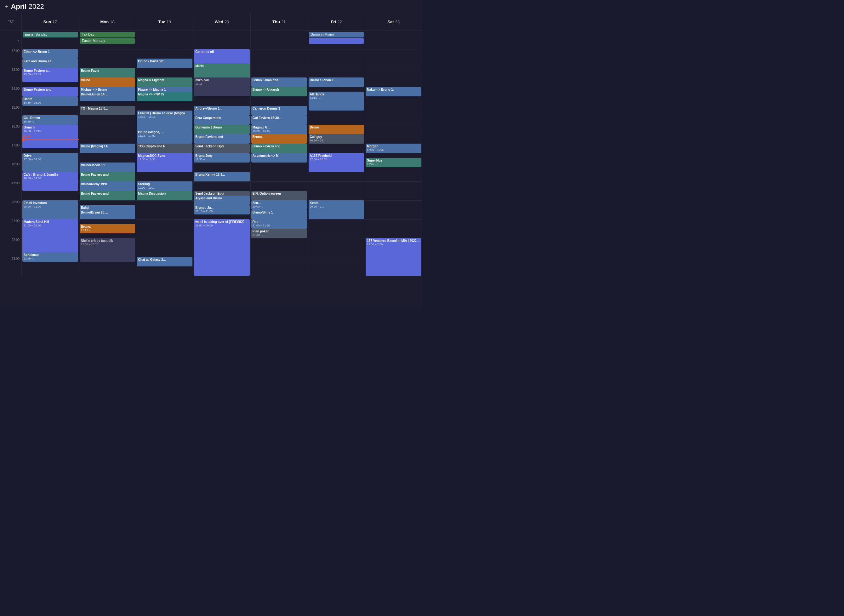 Image resolution: width=844 pixels, height=616 pixels. Describe the element at coordinates (50, 35) in the screenshot. I see `allday-event: Easter Sunday` at that location.